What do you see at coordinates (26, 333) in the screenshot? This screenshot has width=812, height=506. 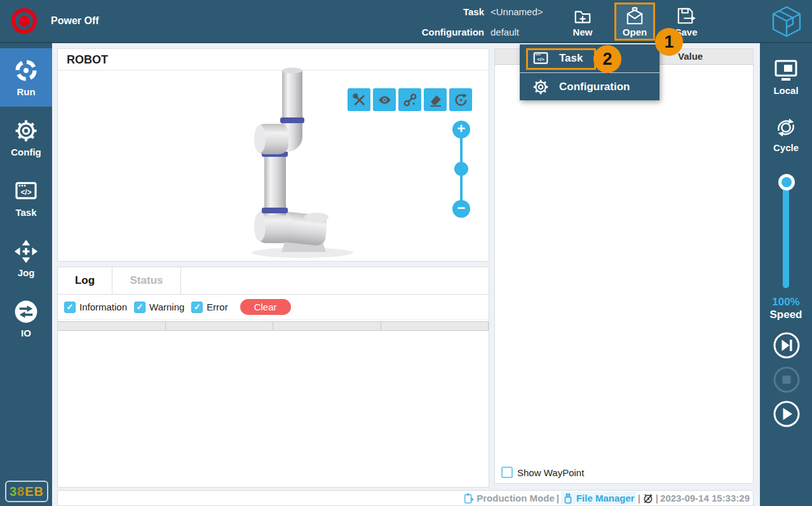 I see `sidebar-item-label: IO` at bounding box center [26, 333].